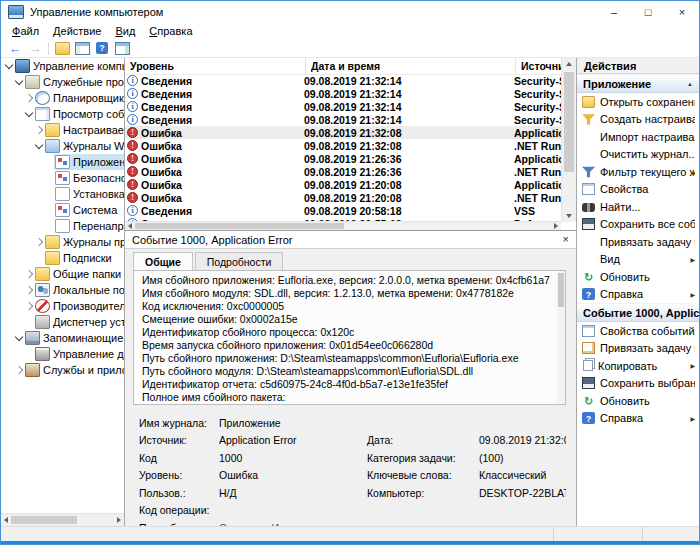  I want to click on saved-log-button, so click(62, 48).